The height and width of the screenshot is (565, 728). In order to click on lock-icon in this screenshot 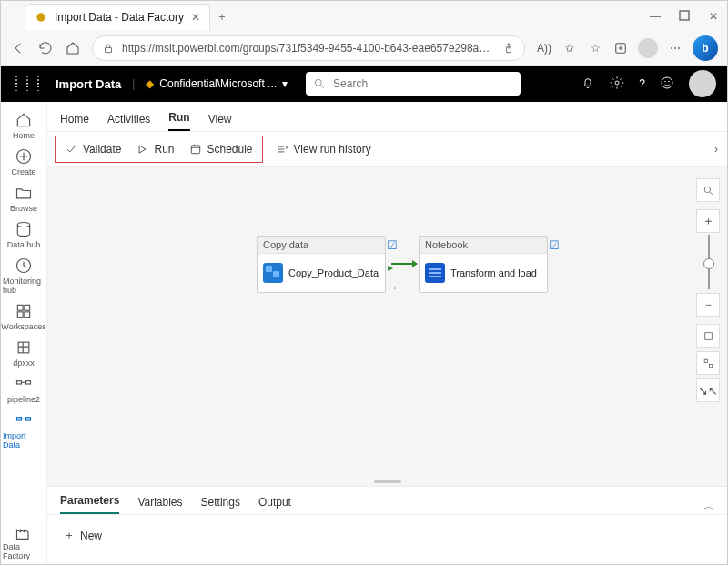, I will do `click(108, 48)`.